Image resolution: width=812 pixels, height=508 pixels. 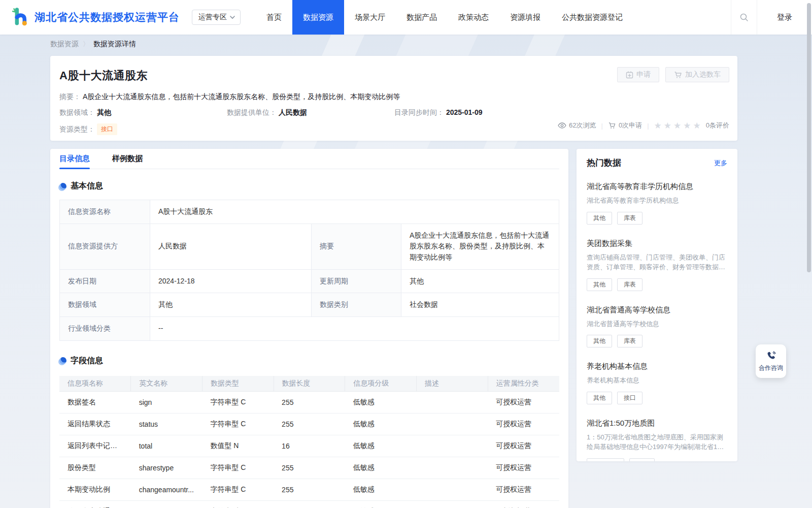 What do you see at coordinates (657, 398) in the screenshot?
I see `hot-data-item-tags: 其他接口` at bounding box center [657, 398].